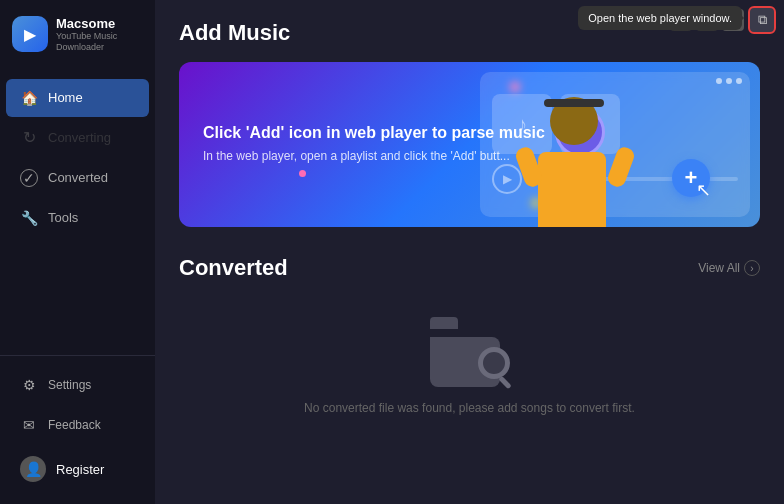  Describe the element at coordinates (704, 190) in the screenshot. I see `cursor-icon: ↖` at that location.